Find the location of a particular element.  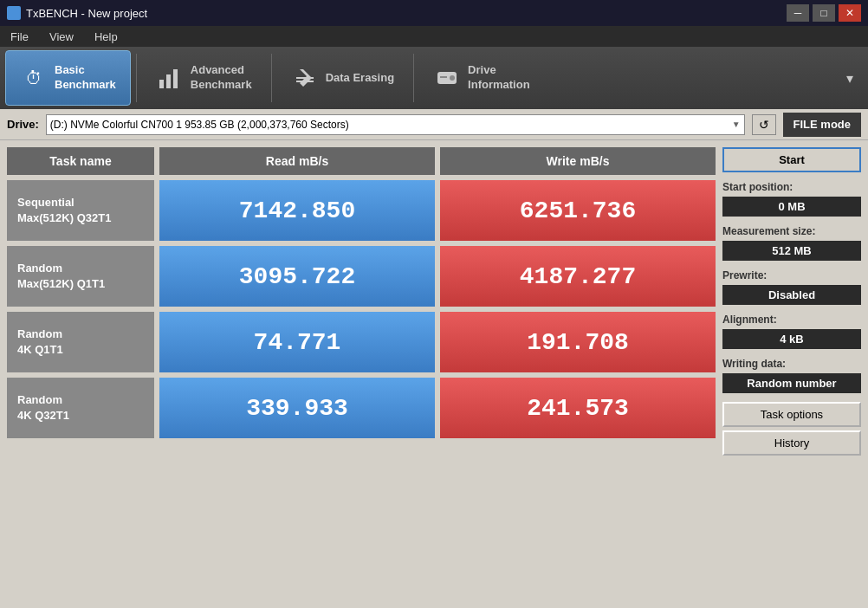

drive-information-label: DriveInformation is located at coordinates (499, 78).